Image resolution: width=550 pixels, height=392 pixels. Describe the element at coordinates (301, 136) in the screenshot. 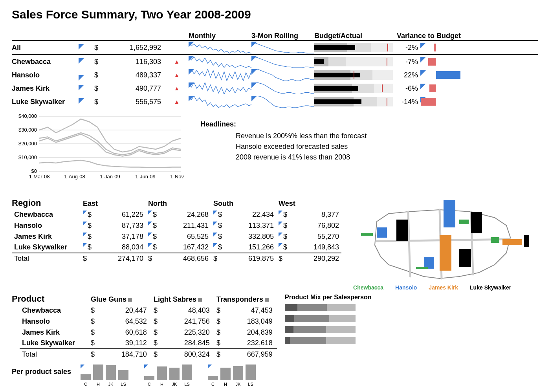

I see `headline-1: Revenue is 200%% less than the forecast` at that location.